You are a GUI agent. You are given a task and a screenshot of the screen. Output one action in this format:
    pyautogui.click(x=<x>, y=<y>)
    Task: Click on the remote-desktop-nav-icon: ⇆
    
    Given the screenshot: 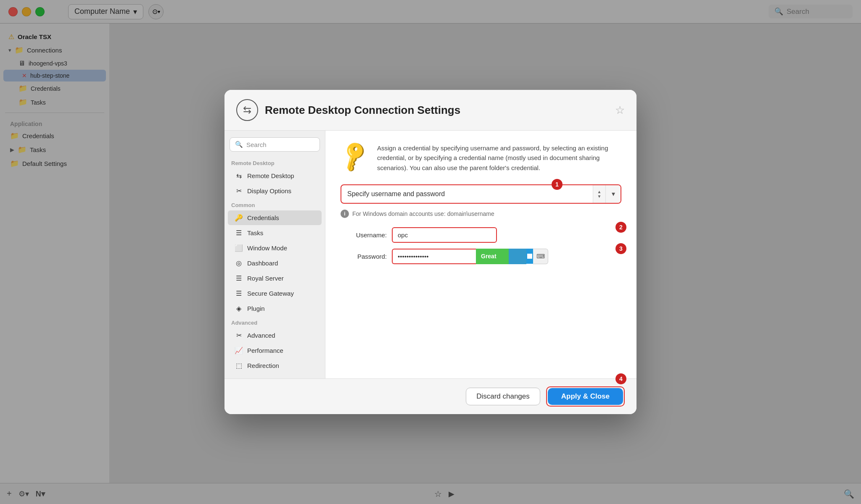 What is the action you would take?
    pyautogui.click(x=239, y=176)
    